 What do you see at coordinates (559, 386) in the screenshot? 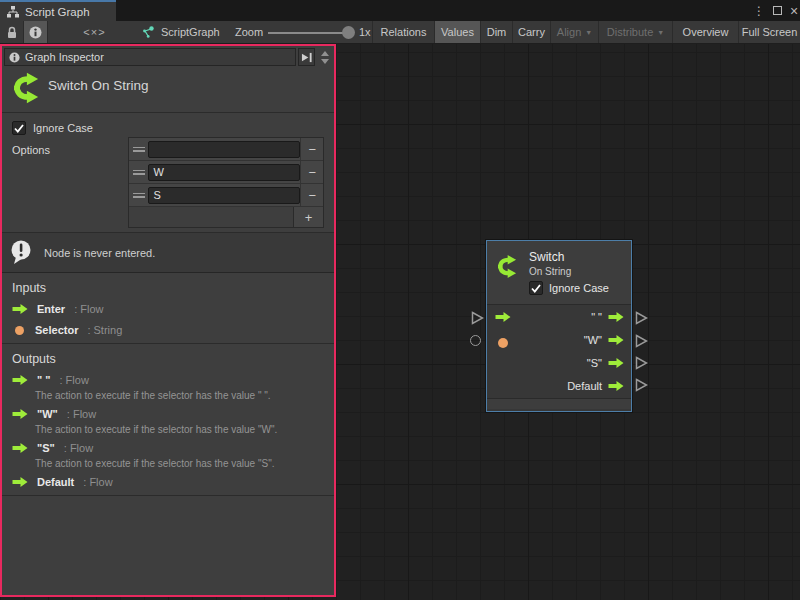
I see `output-port-row: Default` at bounding box center [559, 386].